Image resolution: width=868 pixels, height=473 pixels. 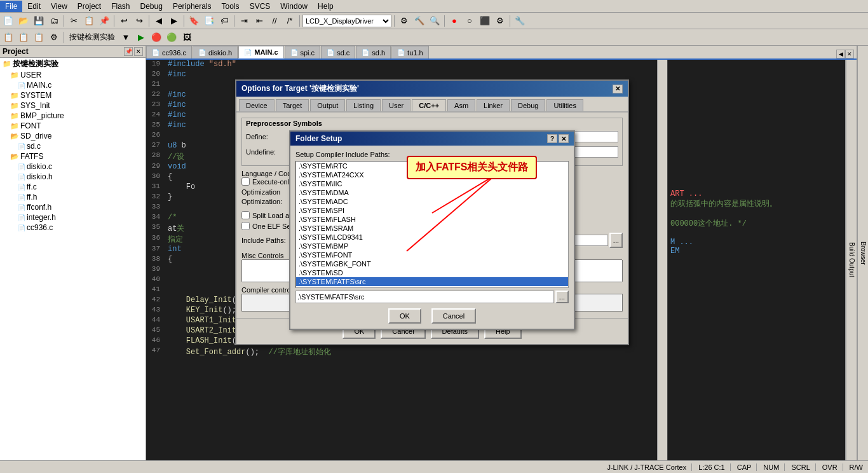 I want to click on dtab-utilities: Utilities, so click(x=564, y=106).